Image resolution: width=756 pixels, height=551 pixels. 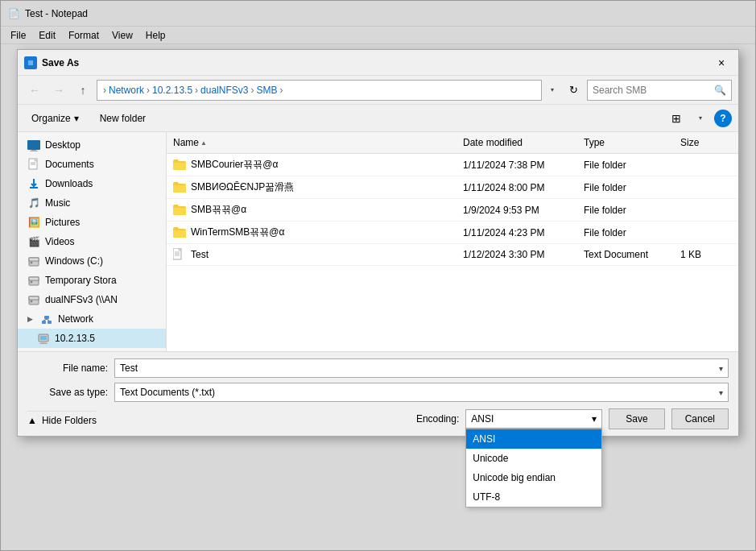 What do you see at coordinates (92, 145) in the screenshot?
I see `sidebar-item-desktop: Desktop` at bounding box center [92, 145].